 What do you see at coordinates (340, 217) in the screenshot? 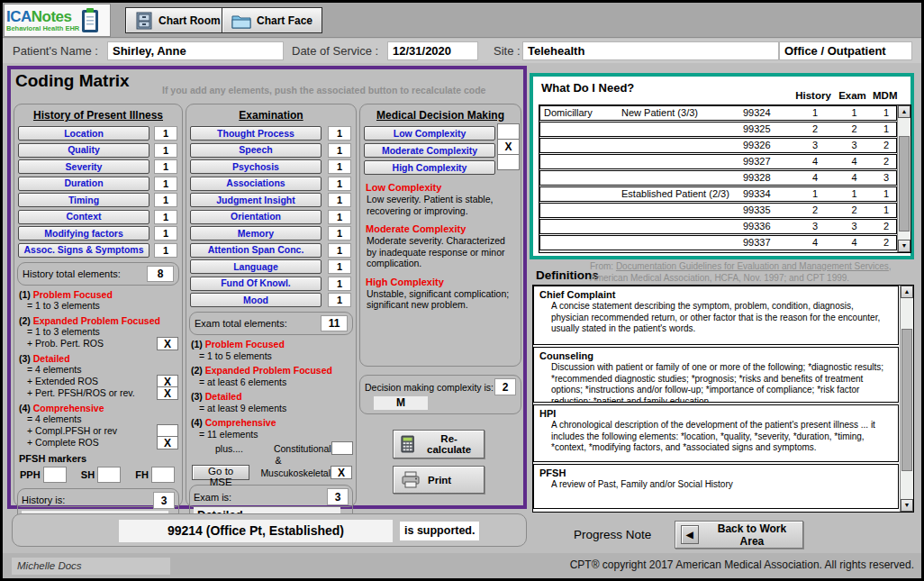
I see `exam-orientation-count: 1` at bounding box center [340, 217].